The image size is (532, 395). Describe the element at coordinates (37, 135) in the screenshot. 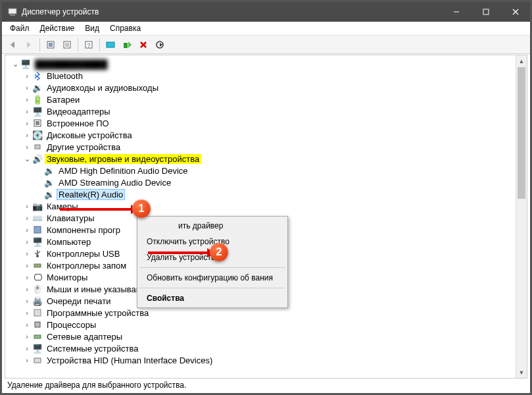

I see `disk-icon: 💽` at that location.